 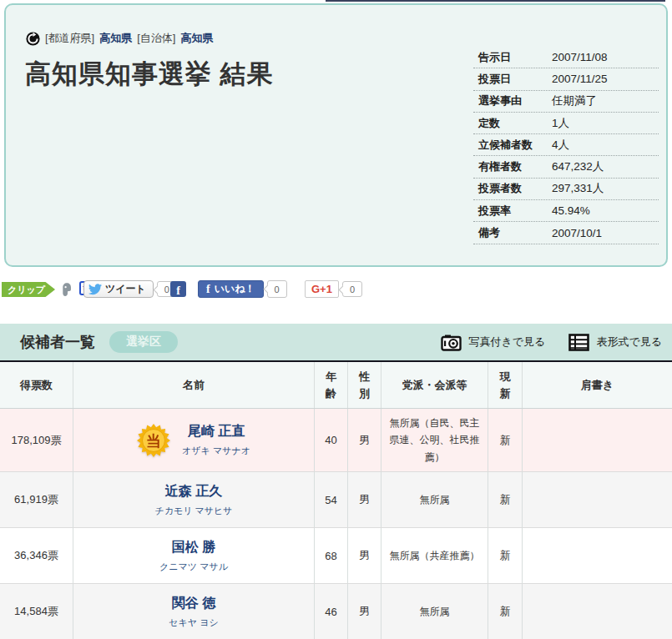 I want to click on candidate-name: 尾崎 正直, so click(x=216, y=432).